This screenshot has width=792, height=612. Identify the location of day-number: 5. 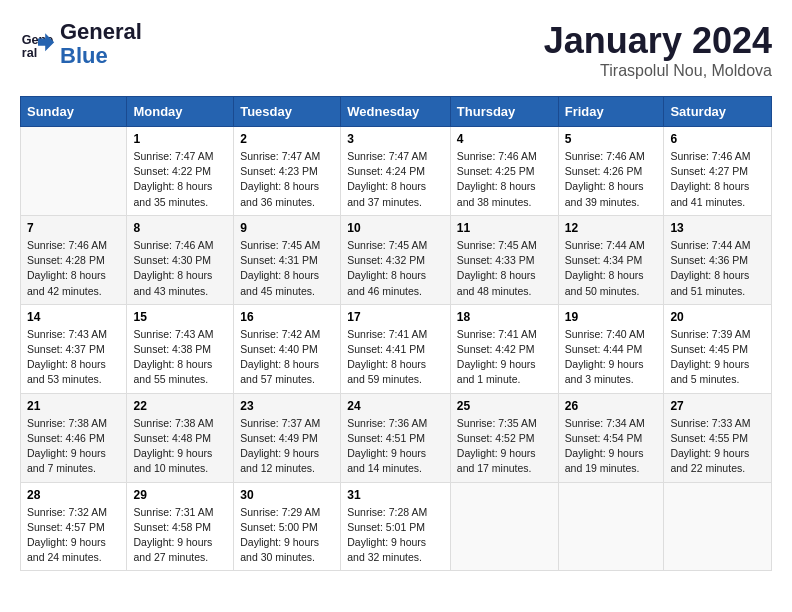
(612, 139).